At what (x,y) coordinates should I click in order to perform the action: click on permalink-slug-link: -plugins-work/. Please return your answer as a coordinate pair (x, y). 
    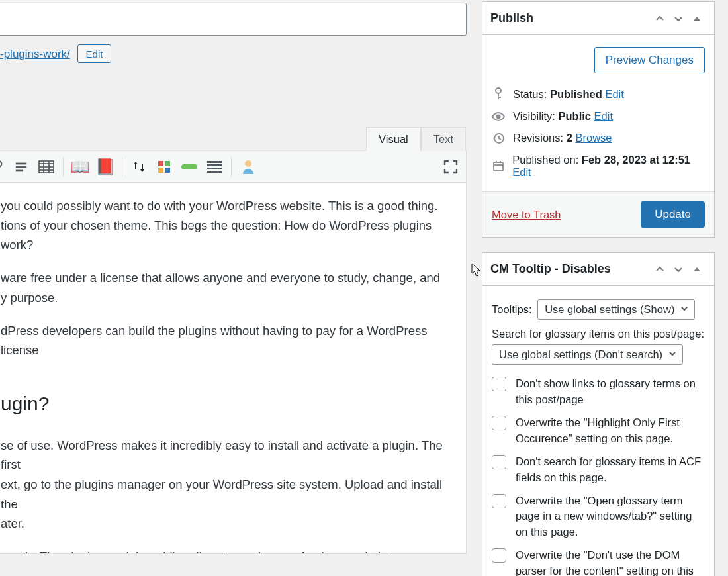
    Looking at the image, I should click on (35, 54).